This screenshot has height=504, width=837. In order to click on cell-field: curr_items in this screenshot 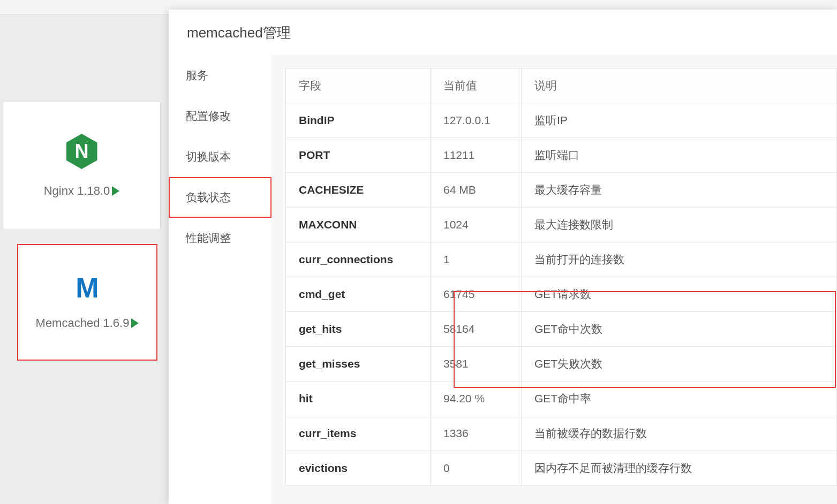, I will do `click(358, 433)`.